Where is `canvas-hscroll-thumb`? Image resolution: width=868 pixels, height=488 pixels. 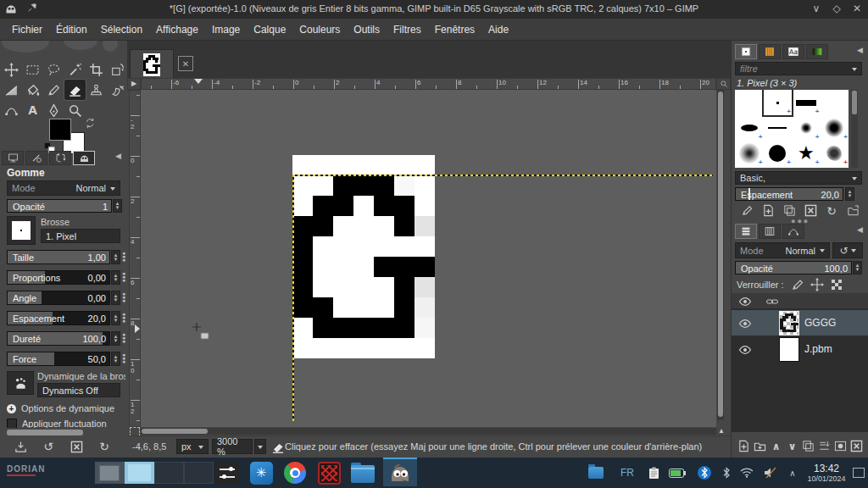 canvas-hscroll-thumb is located at coordinates (175, 431).